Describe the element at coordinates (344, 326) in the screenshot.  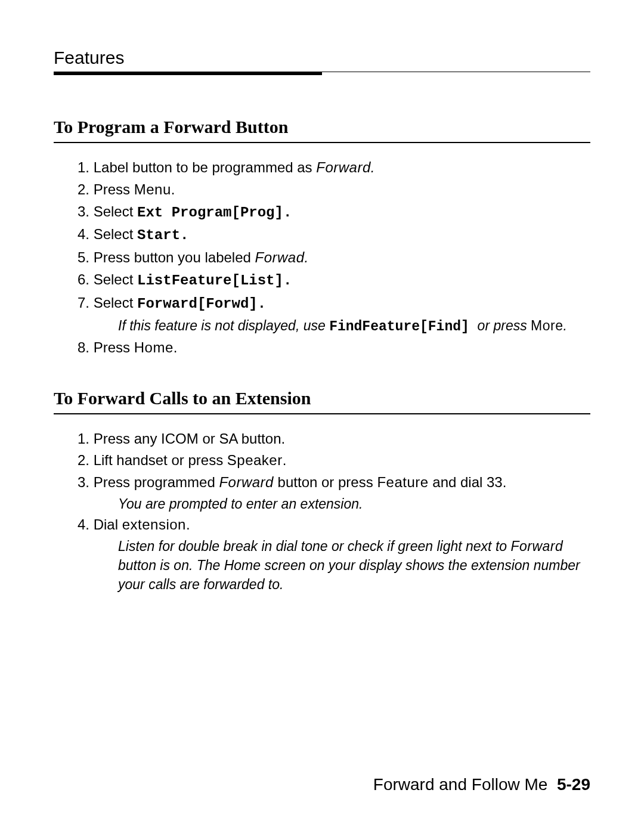
I see `step-note: If this feature is not displayed, use Fi…` at that location.